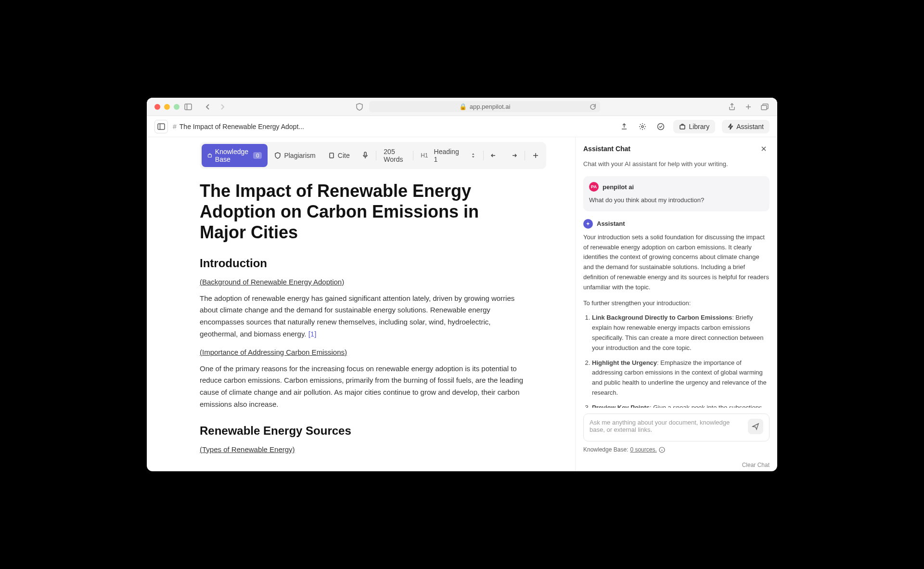 The width and height of the screenshot is (924, 569). What do you see at coordinates (677, 450) in the screenshot?
I see `knowledge-base-row: Knowledge Base: 0 sources.` at bounding box center [677, 450].